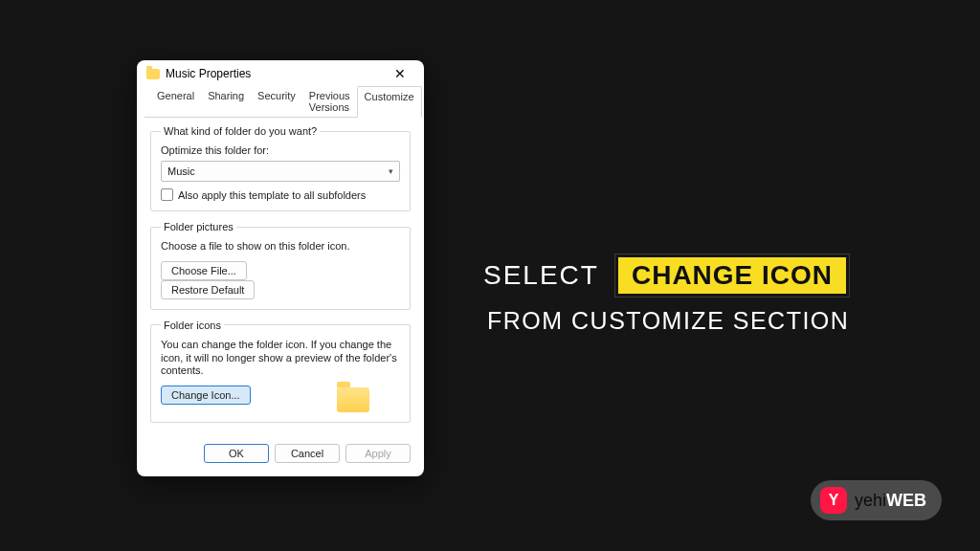 The height and width of the screenshot is (551, 980). What do you see at coordinates (192, 325) in the screenshot?
I see `group-folder-icons-legend: Folder icons` at bounding box center [192, 325].